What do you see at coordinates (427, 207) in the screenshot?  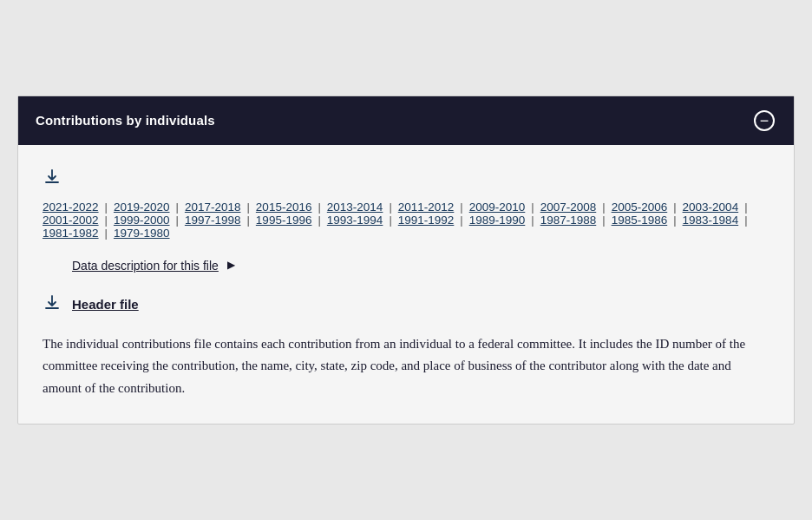 I see `year-link-2011-2012: 2011-2012` at bounding box center [427, 207].